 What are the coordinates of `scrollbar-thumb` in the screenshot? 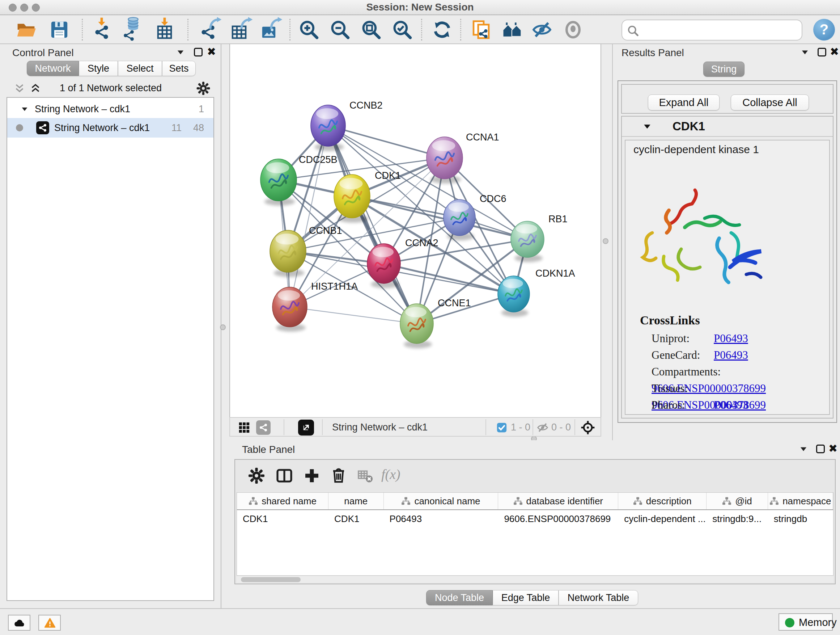 It's located at (271, 580).